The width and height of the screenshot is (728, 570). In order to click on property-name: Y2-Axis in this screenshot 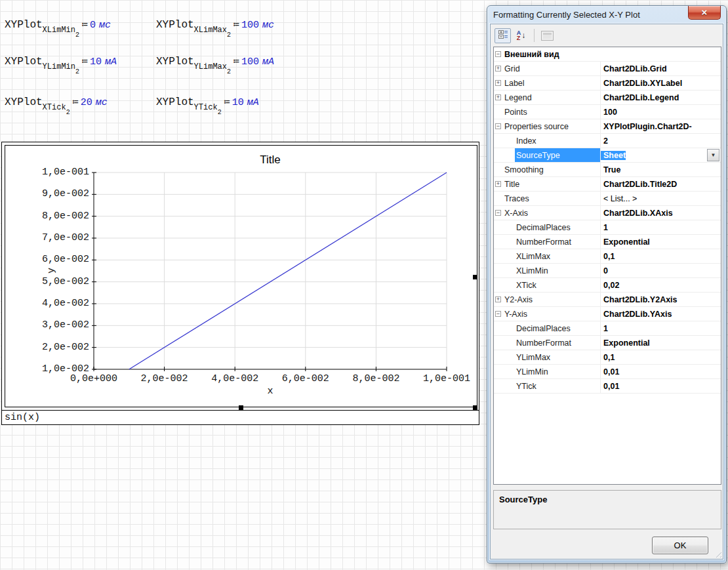, I will do `click(518, 300)`.